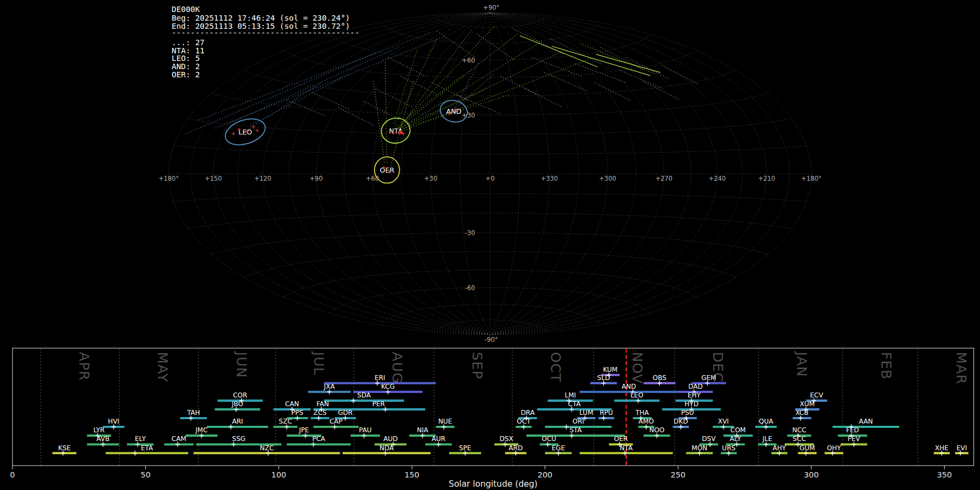 The height and width of the screenshot is (490, 980). I want to click on shower-label-fev: FEV, so click(854, 439).